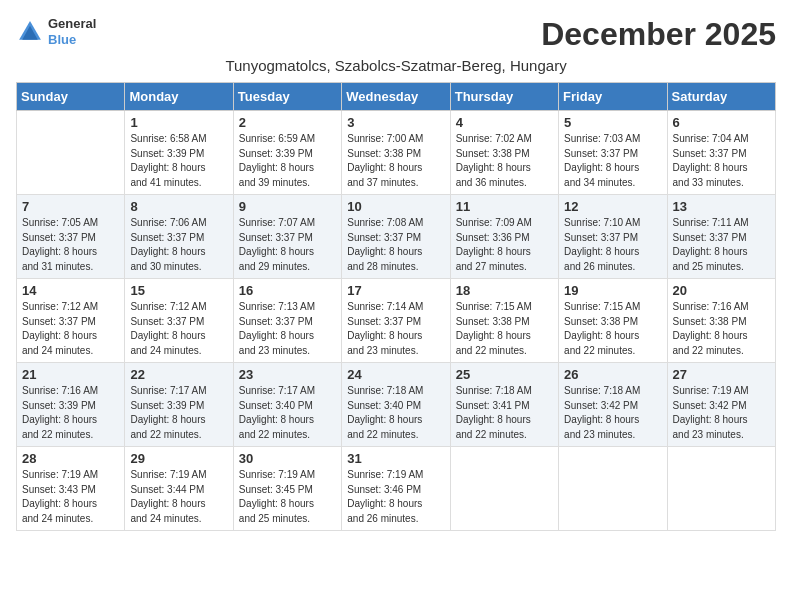 The height and width of the screenshot is (612, 792). Describe the element at coordinates (721, 321) in the screenshot. I see `calendar-cell: 20Sunrise: 7:16 AM Sunset: 3:38 PM Dayli…` at that location.